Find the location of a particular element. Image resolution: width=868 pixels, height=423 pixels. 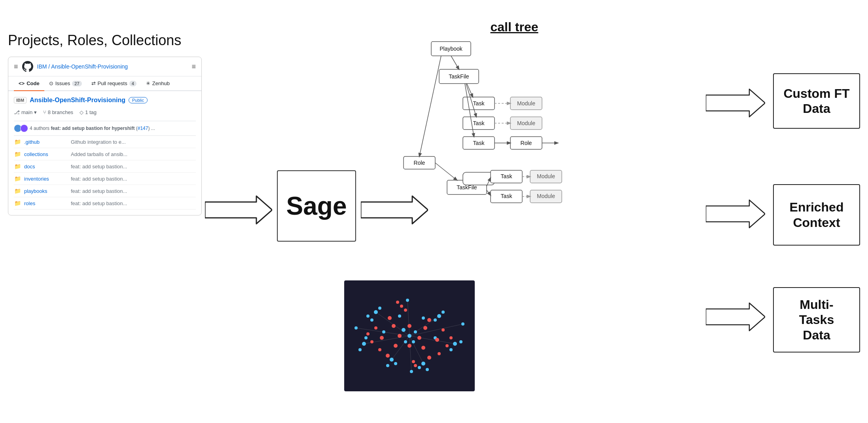

tags-link: ◇ 1 tag is located at coordinates (88, 112).